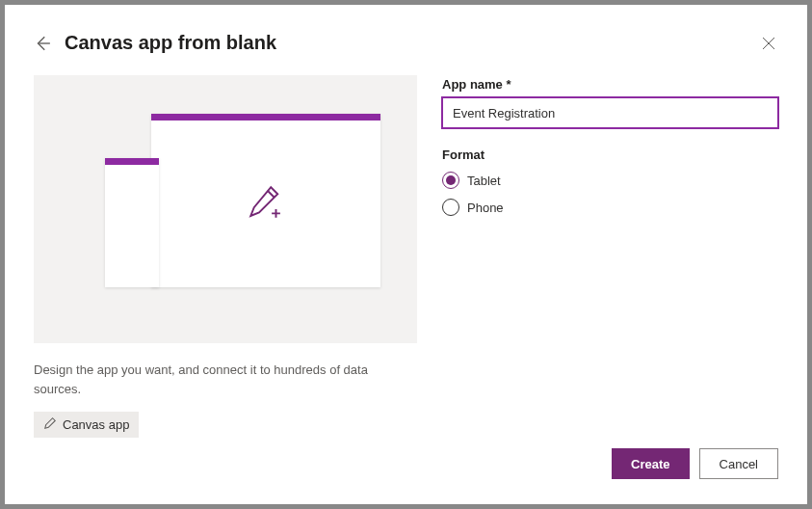  Describe the element at coordinates (695, 464) in the screenshot. I see `dialog-footer: Create Cancel` at that location.